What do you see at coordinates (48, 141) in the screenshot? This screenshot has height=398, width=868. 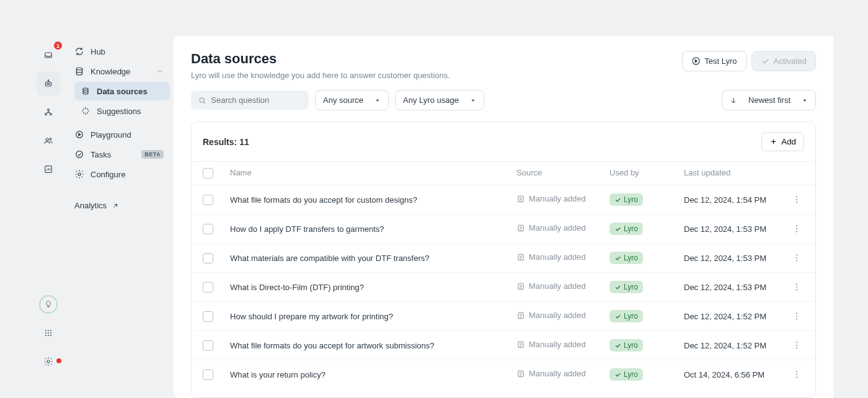 I see `contacts-nav-icon` at bounding box center [48, 141].